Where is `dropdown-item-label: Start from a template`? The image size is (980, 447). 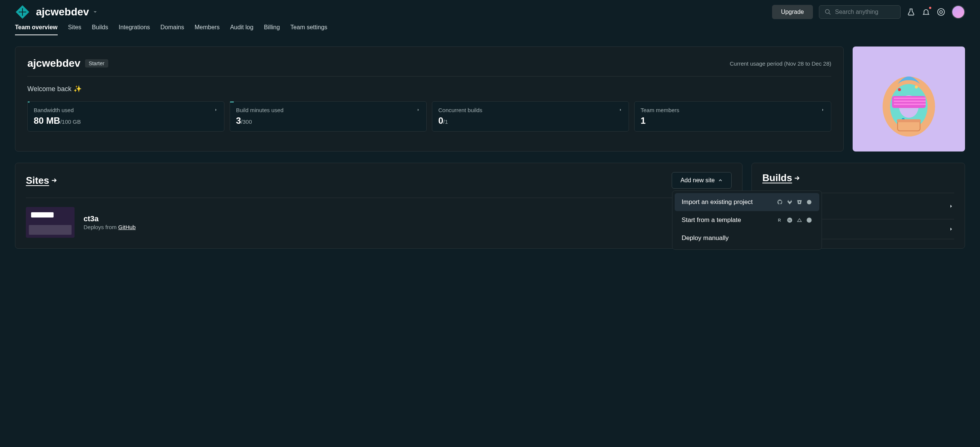
dropdown-item-label: Start from a template is located at coordinates (711, 220).